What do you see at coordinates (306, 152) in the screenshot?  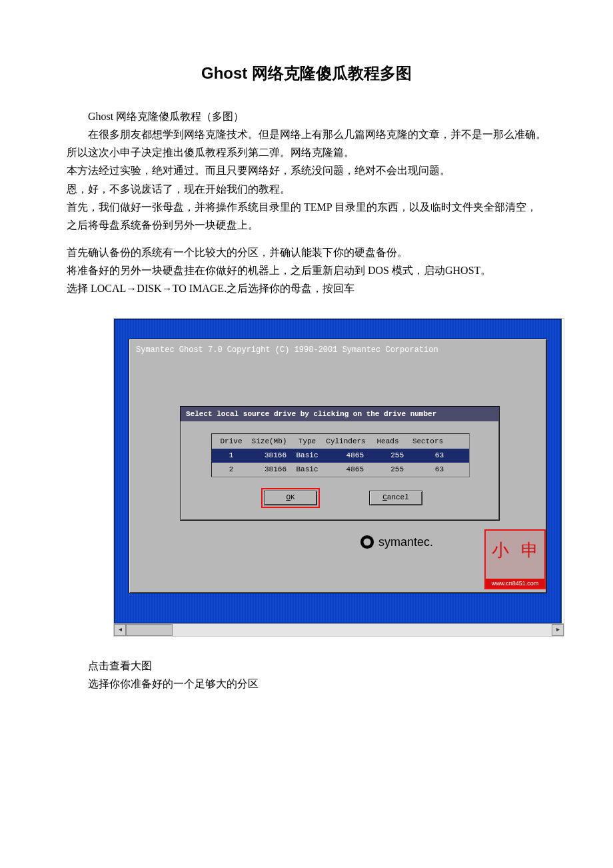 I see `body-line-1: 所以这次小申子决定推出傻瓜教程系列第二弹。网络克隆篇。` at bounding box center [306, 152].